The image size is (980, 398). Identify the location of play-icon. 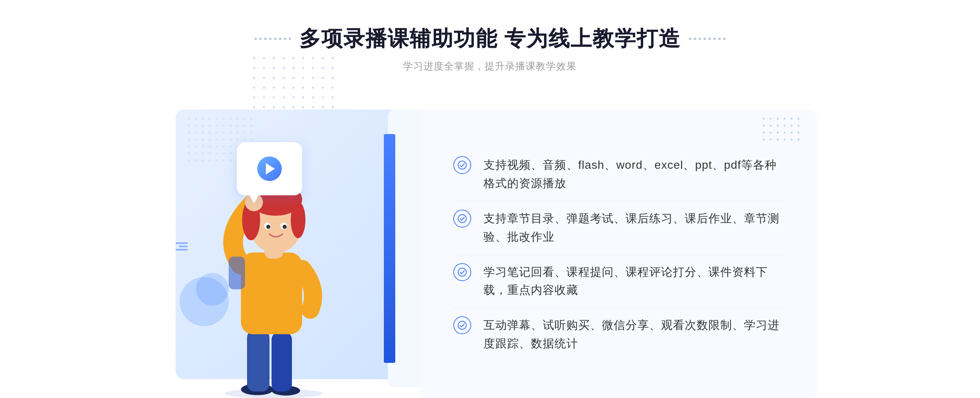
(270, 169).